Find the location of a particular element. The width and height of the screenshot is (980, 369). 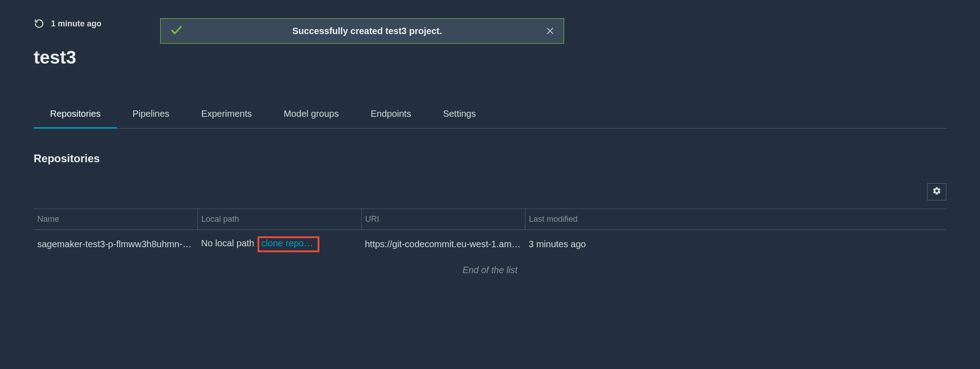

gear-icon is located at coordinates (937, 192).